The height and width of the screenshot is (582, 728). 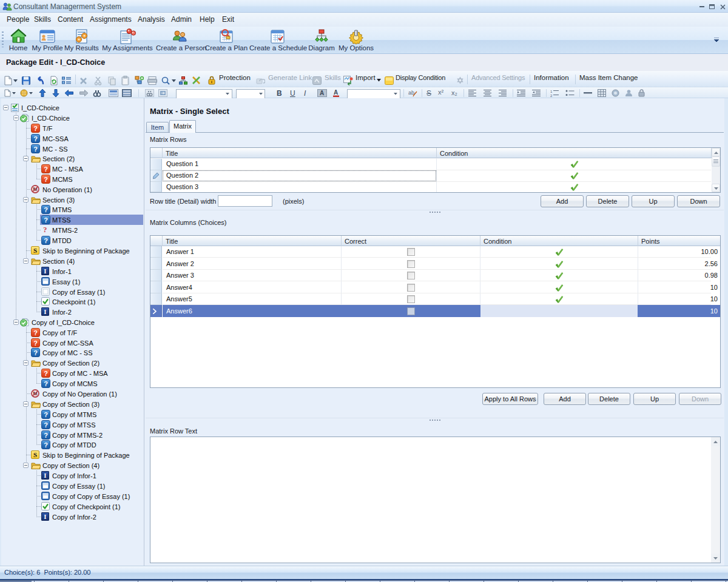 What do you see at coordinates (411, 93) in the screenshot?
I see `svg-text: ab` at bounding box center [411, 93].